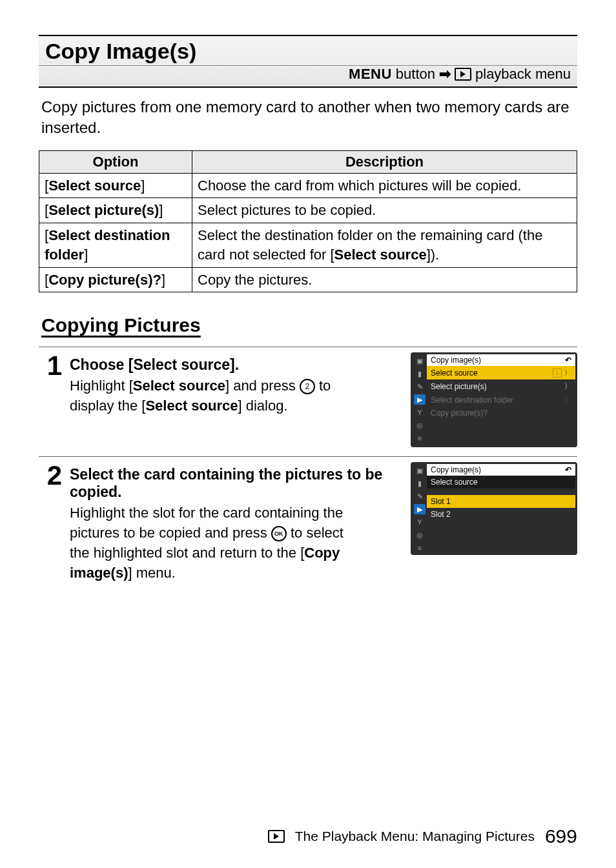 The height and width of the screenshot is (868, 616). Describe the element at coordinates (50, 523) in the screenshot. I see `step-number: 2` at that location.